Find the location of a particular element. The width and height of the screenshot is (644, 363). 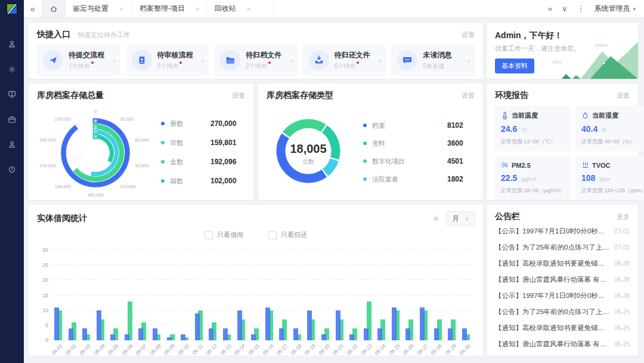

bar-group-06-13: 06-13 is located at coordinates (227, 295).